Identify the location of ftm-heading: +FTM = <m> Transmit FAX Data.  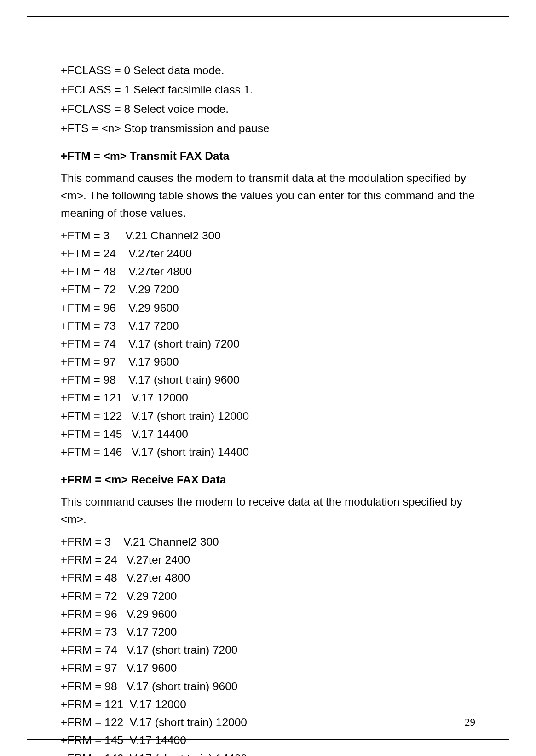
(268, 156).